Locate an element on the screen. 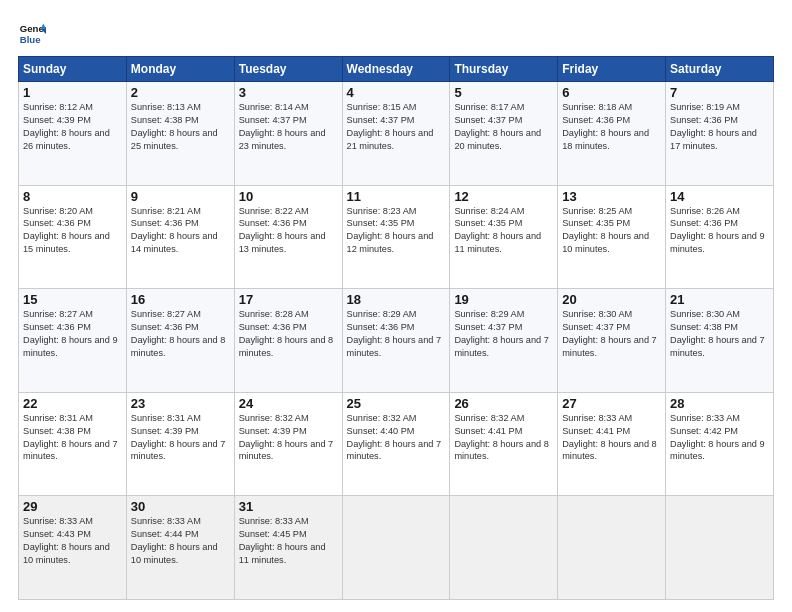 The width and height of the screenshot is (792, 612). weekday-header-monday: Monday is located at coordinates (180, 70).